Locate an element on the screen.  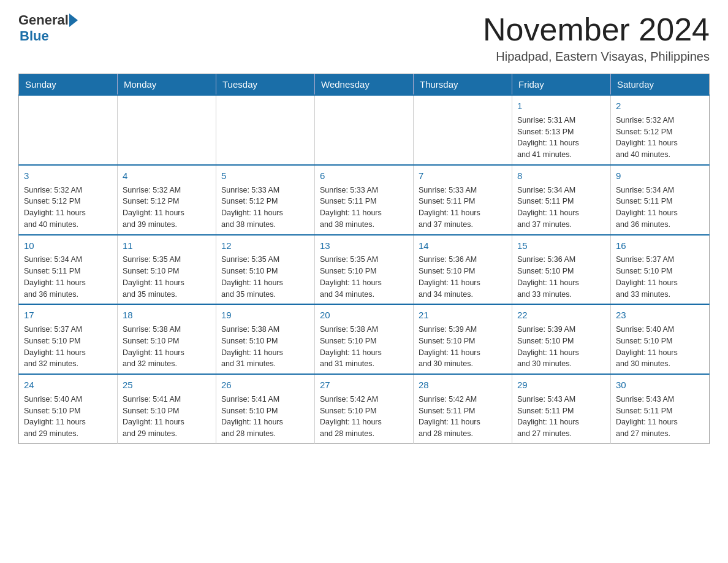
day-number: 5 is located at coordinates (265, 176).